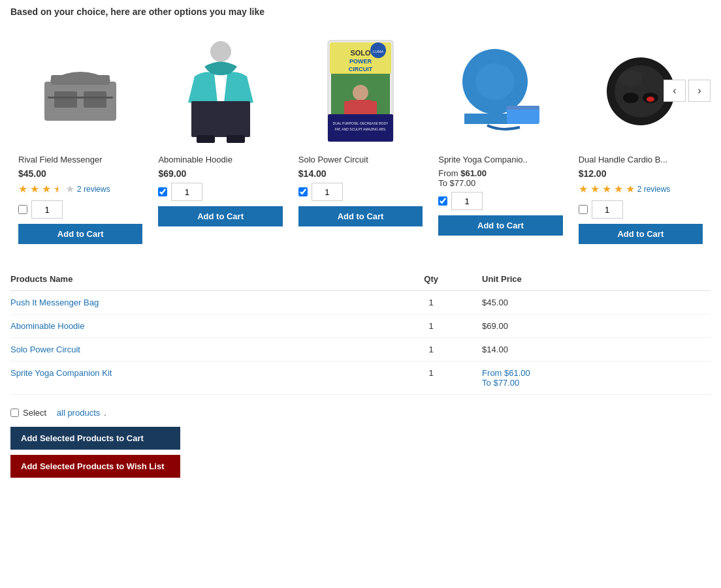 The width and height of the screenshot is (721, 588). I want to click on review-link-5: 2 reviews, so click(654, 189).